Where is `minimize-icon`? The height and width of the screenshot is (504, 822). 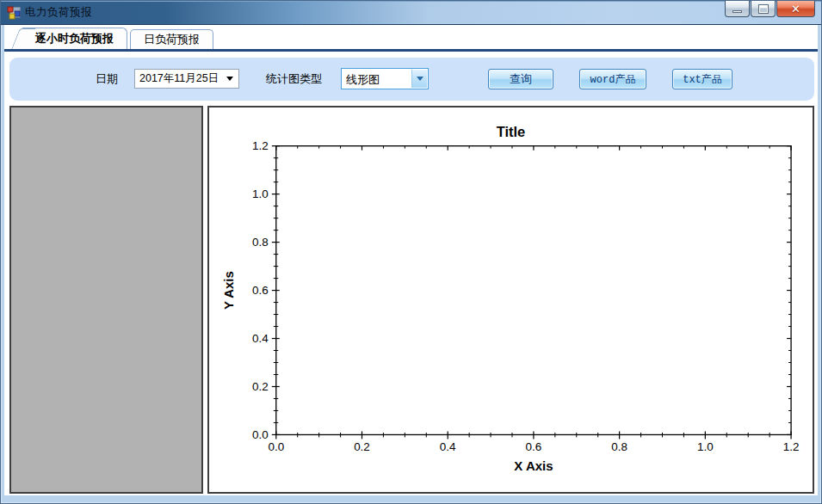
minimize-icon is located at coordinates (737, 12).